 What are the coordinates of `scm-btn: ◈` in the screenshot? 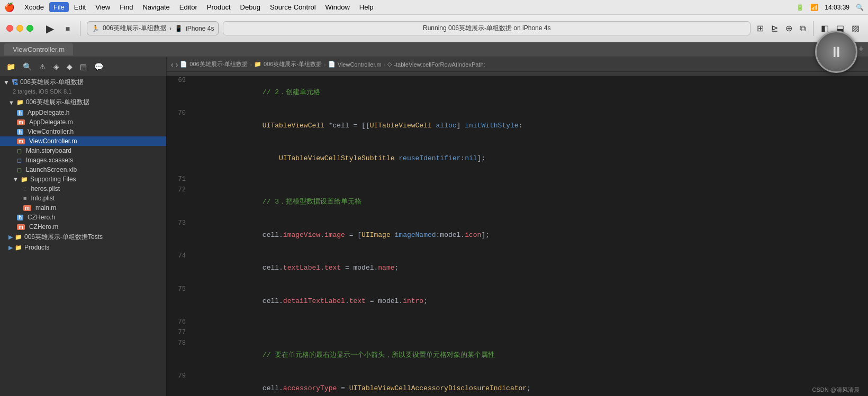 It's located at (56, 67).